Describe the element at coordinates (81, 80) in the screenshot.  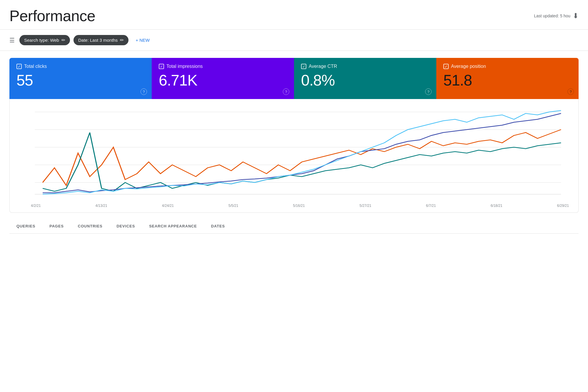
I see `clicks-value: 55` at that location.